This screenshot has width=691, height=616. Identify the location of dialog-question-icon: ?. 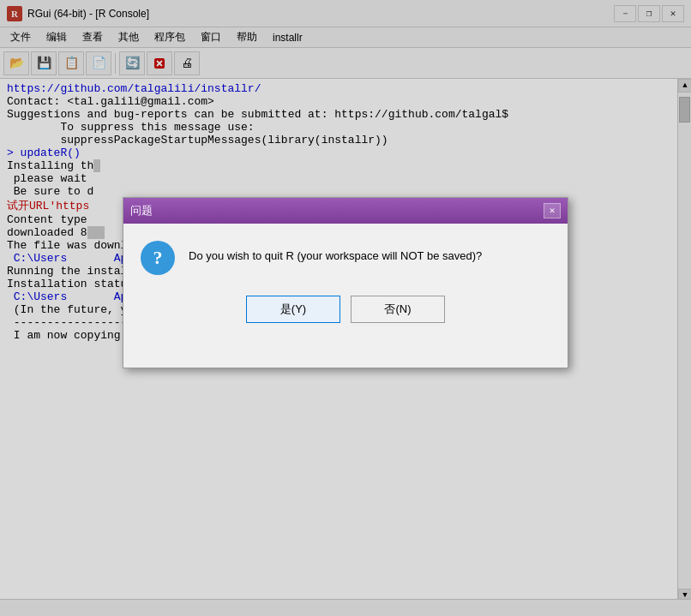
(158, 258).